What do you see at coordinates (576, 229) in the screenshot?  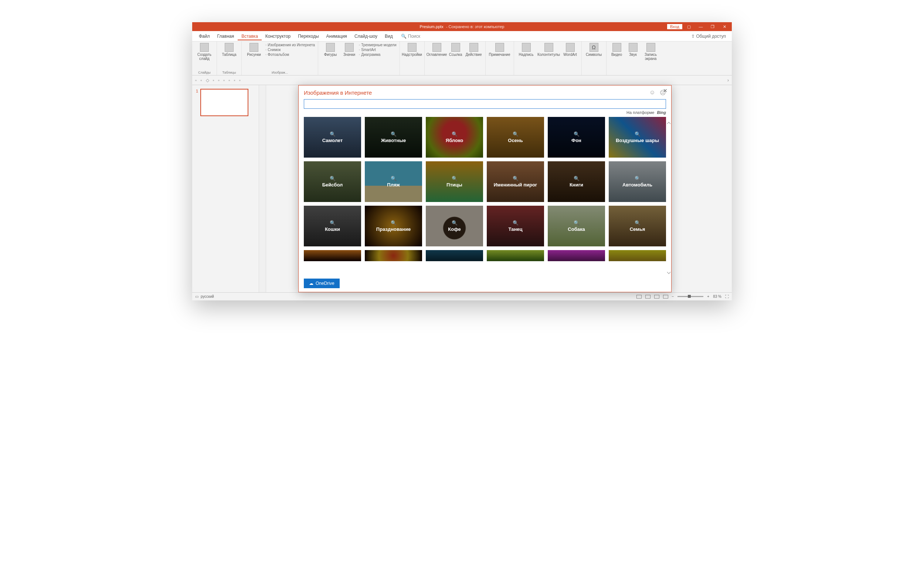 I see `category-label: Собака` at bounding box center [576, 229].